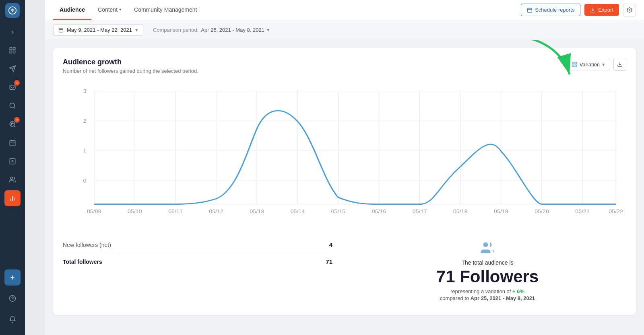 Image resolution: width=644 pixels, height=335 pixels. What do you see at coordinates (216, 212) in the screenshot?
I see `svg-text: 05/12` at bounding box center [216, 212].